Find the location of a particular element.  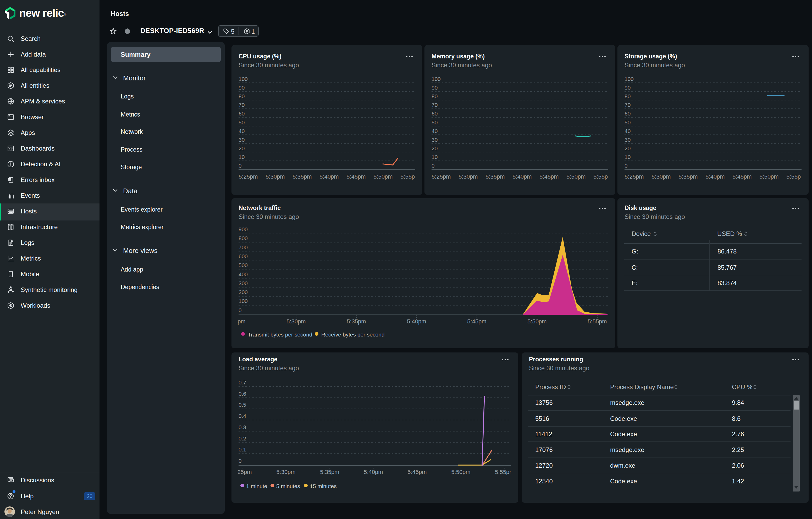

svg-text: 0.5 is located at coordinates (242, 405).